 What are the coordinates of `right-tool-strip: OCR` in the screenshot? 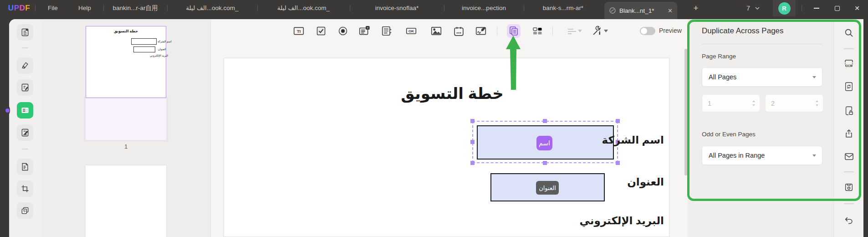 It's located at (848, 128).